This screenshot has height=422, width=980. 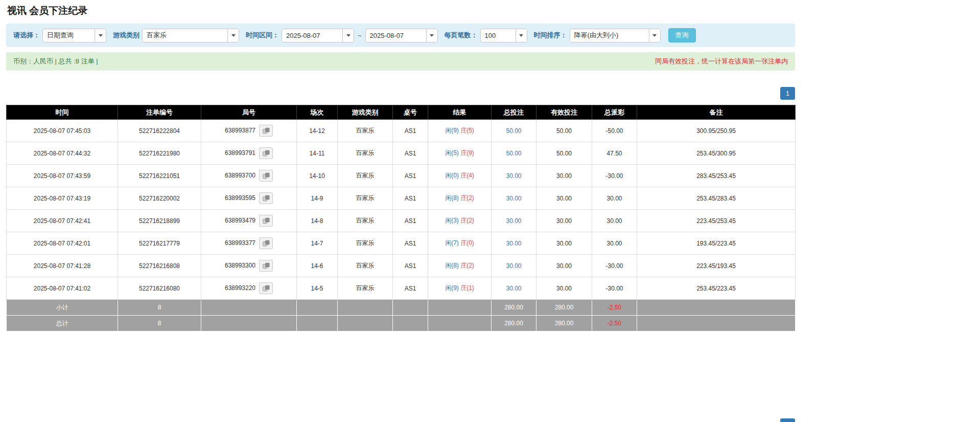 What do you see at coordinates (504, 36) in the screenshot?
I see `page-size-select: 100` at bounding box center [504, 36].